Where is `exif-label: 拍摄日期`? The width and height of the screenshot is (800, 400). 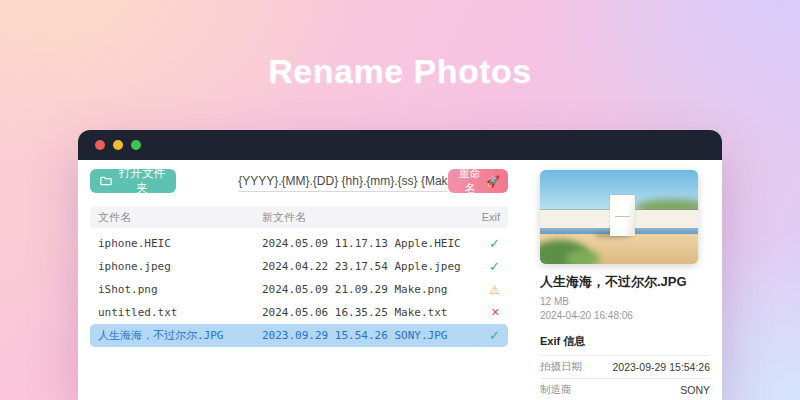
exif-label: 拍摄日期 is located at coordinates (561, 367).